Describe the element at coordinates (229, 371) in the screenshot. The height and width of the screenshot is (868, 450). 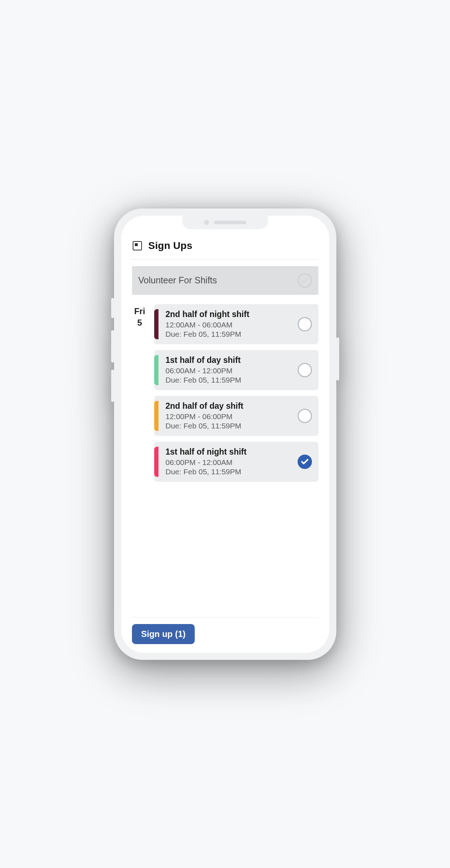
I see `shift-time: 06:00AM - 12:00PM` at that location.